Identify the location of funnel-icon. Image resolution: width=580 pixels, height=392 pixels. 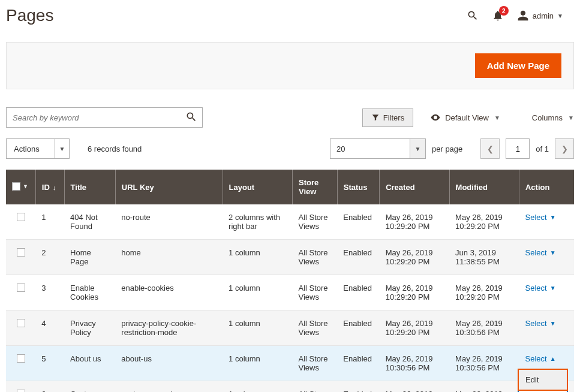
(375, 117).